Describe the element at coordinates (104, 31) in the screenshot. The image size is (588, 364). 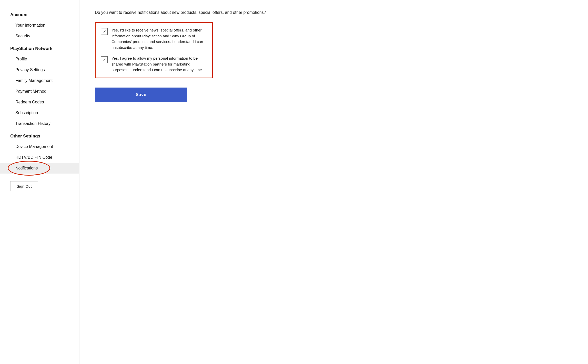
I see `checkbox-icon-0: ✓` at that location.